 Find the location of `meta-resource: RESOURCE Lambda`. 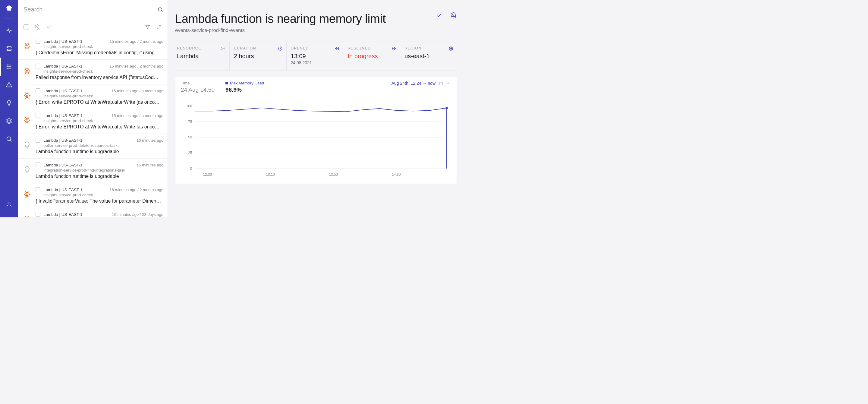

meta-resource: RESOURCE Lambda is located at coordinates (203, 56).